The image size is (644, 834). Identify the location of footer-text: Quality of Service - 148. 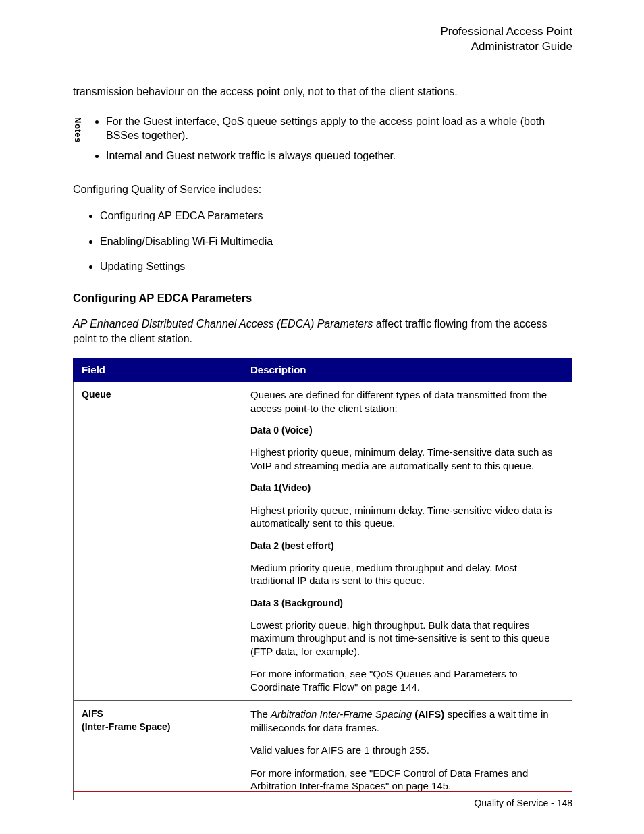
(323, 803).